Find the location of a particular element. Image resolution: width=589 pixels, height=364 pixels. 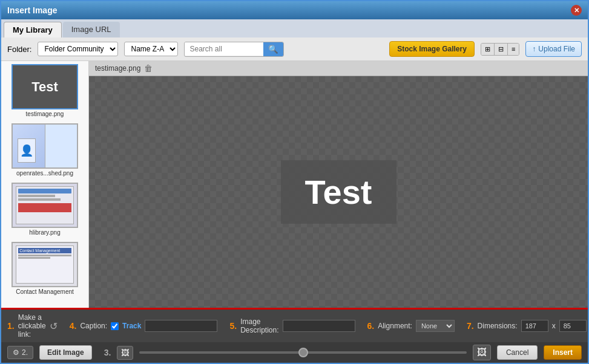

caption-label: Caption: is located at coordinates (93, 326).